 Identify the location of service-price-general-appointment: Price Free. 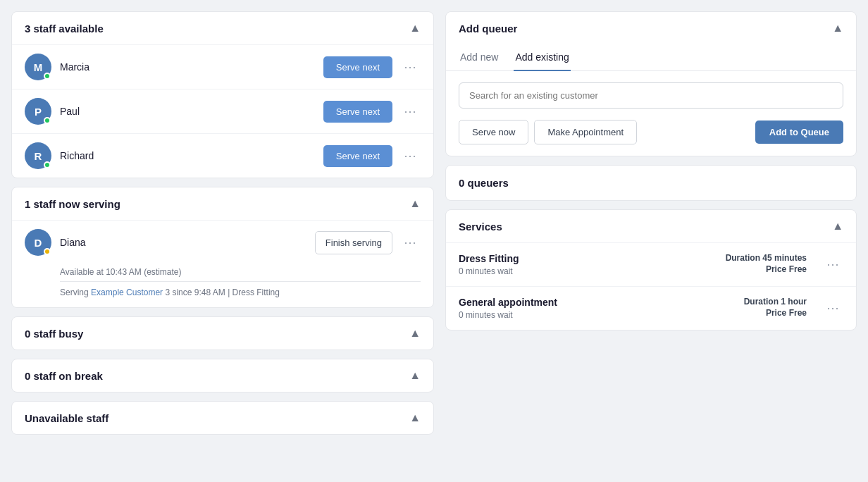
(775, 313).